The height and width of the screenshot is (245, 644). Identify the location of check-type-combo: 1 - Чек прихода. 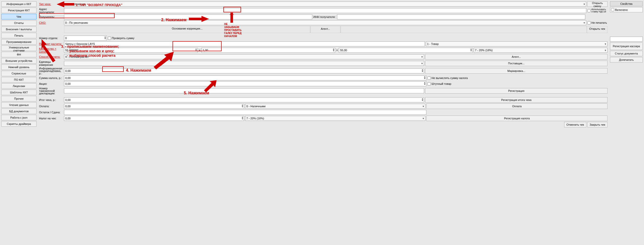
(325, 4).